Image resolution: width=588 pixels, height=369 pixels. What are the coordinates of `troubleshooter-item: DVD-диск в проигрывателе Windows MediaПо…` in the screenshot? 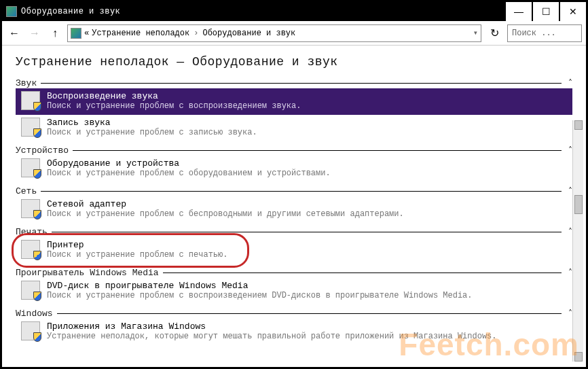 It's located at (294, 291).